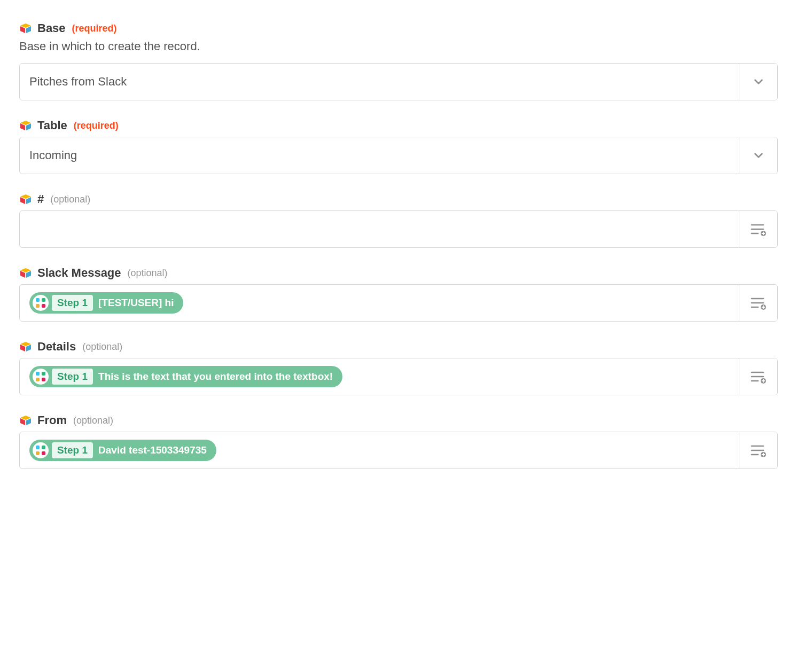 This screenshot has height=672, width=797. What do you see at coordinates (79, 273) in the screenshot?
I see `field-name-slack-message: Slack Message` at bounding box center [79, 273].